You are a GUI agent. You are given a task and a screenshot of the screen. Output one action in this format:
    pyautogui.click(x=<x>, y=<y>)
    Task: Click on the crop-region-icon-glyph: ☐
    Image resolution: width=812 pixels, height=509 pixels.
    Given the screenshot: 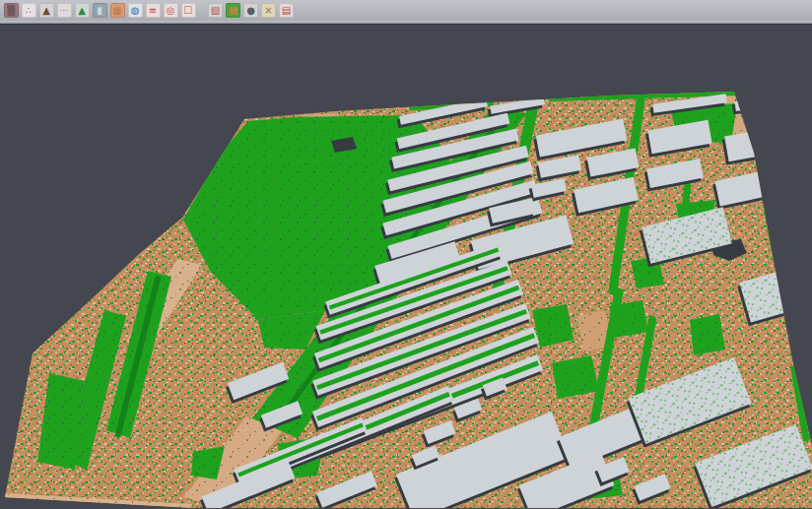 What is the action you would take?
    pyautogui.click(x=189, y=10)
    